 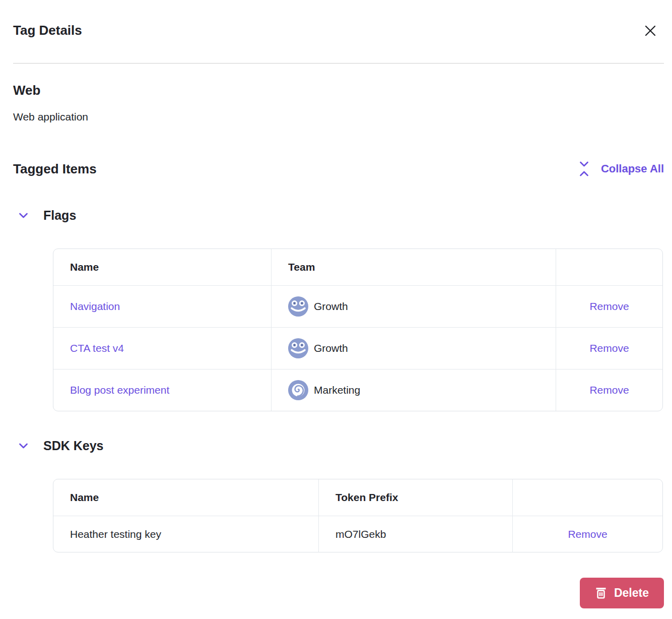 I want to click on trash-icon, so click(x=601, y=593).